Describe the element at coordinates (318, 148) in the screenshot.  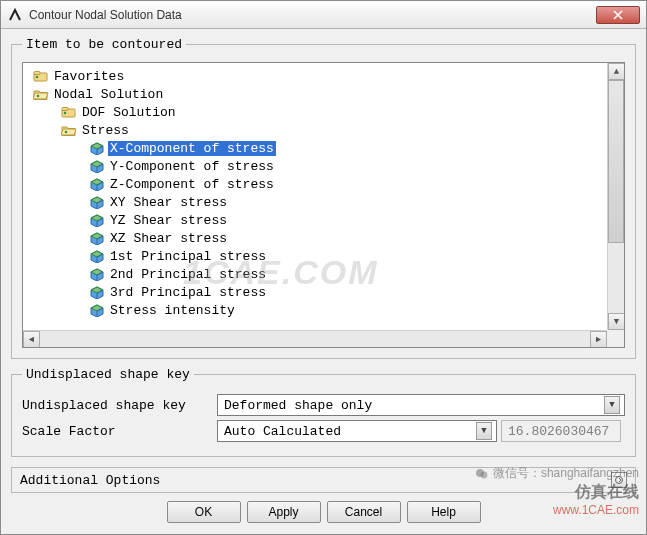
I see `tree-item: X-Component of stress` at that location.